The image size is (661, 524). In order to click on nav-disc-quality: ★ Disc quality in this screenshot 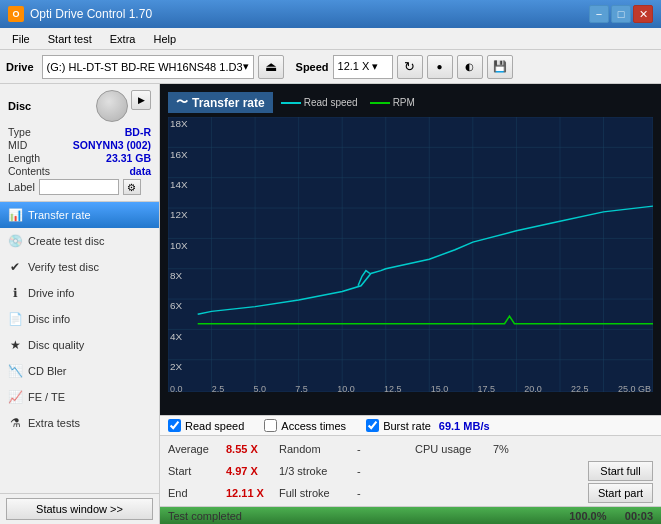, I will do `click(80, 345)`.